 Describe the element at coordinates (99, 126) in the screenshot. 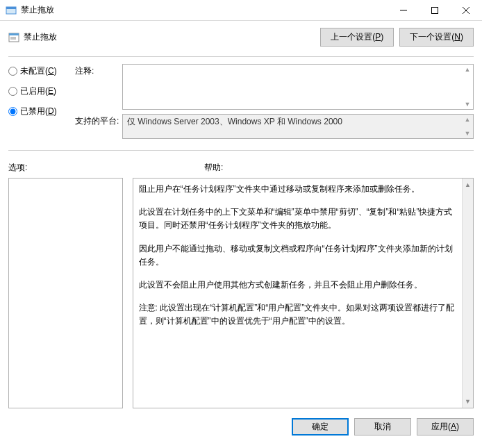

I see `platform-label: 支持的平台:` at that location.